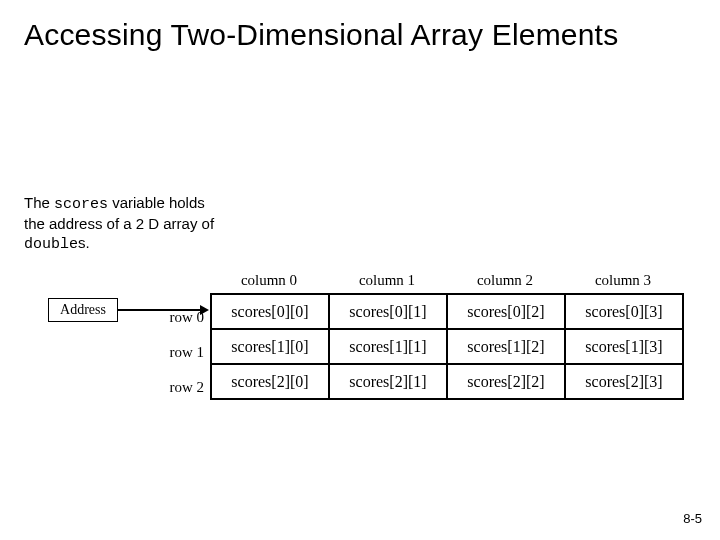 This screenshot has height=540, width=720. I want to click on caption-text-3: s., so click(84, 242).